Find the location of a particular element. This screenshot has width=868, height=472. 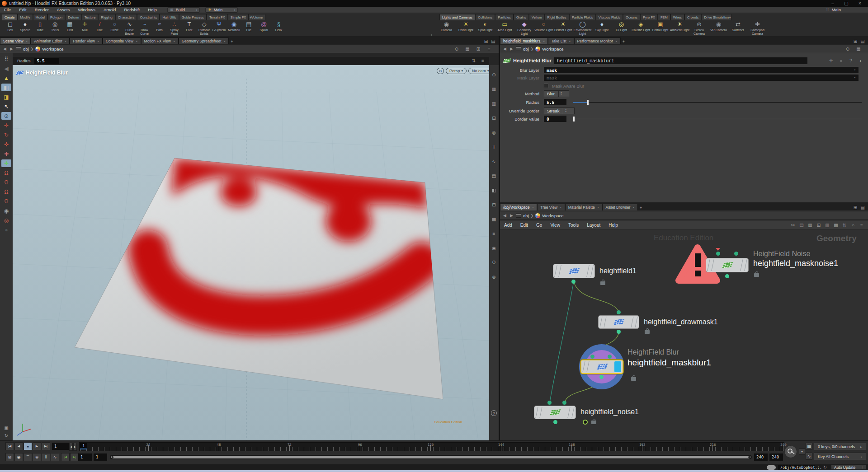

display-options-icon: ≡ is located at coordinates (494, 234).